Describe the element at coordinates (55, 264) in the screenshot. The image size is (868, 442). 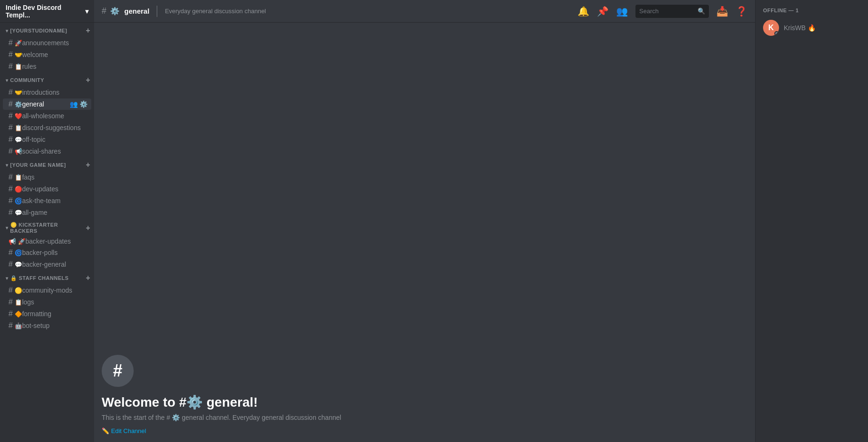
I see `channel-name-backer-general: backer-general` at that location.